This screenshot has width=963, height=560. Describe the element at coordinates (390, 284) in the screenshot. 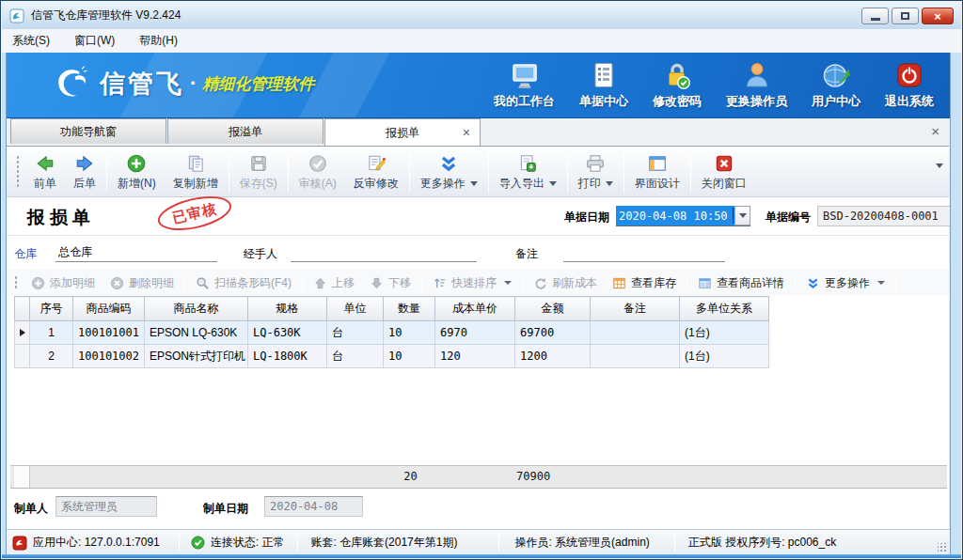

I see `move-down-button: 下移` at that location.